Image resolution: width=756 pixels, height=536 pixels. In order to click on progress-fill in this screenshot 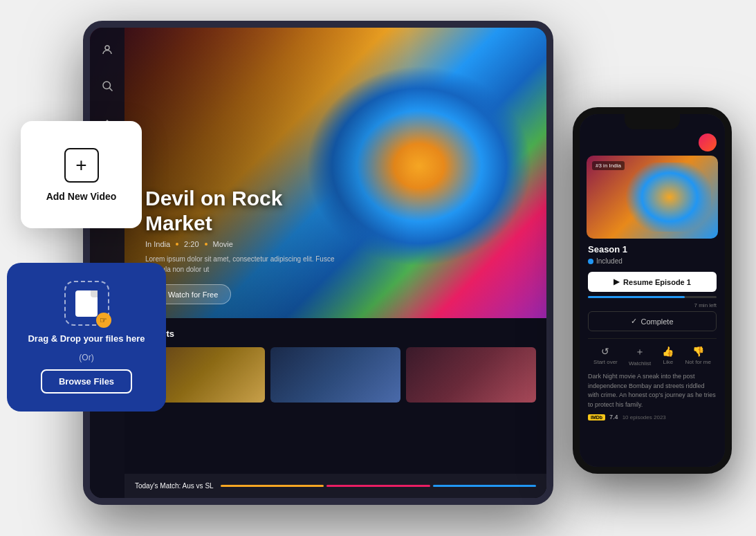, I will do `click(636, 297)`.